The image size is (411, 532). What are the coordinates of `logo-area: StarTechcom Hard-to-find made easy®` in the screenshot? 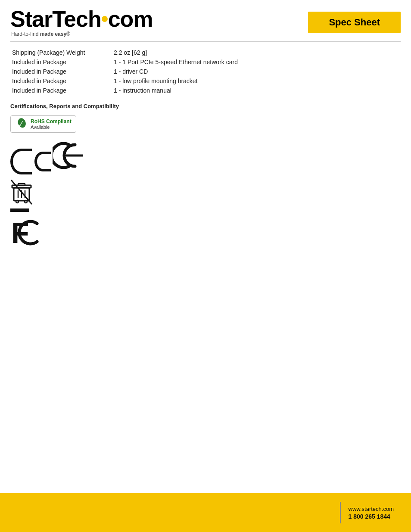 It's located at (82, 22).